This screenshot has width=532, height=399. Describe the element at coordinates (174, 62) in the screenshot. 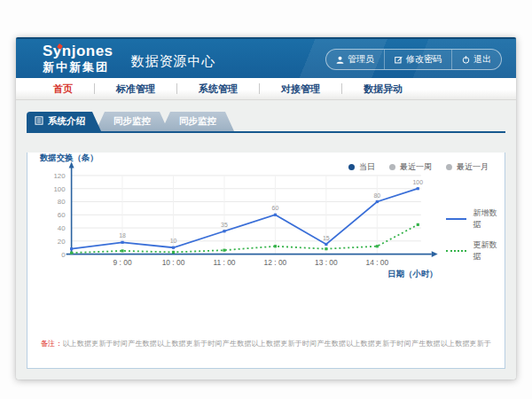

I see `app-title: 数据资源中心` at that location.